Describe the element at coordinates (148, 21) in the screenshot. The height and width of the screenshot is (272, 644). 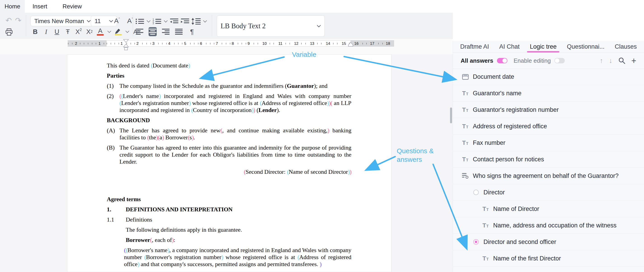
I see `bullet-list-chevron-icon` at that location.